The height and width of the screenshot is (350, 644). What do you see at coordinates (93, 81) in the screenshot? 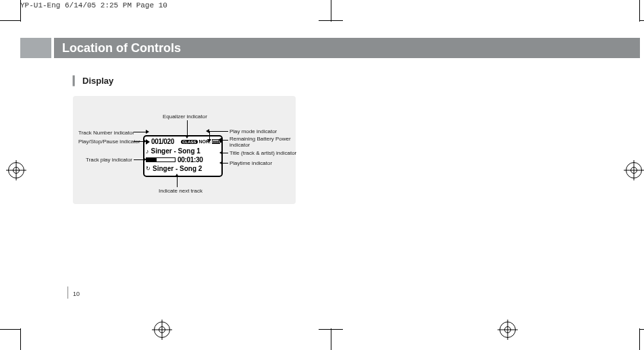
I see `section-label: ▎Display` at bounding box center [93, 81].